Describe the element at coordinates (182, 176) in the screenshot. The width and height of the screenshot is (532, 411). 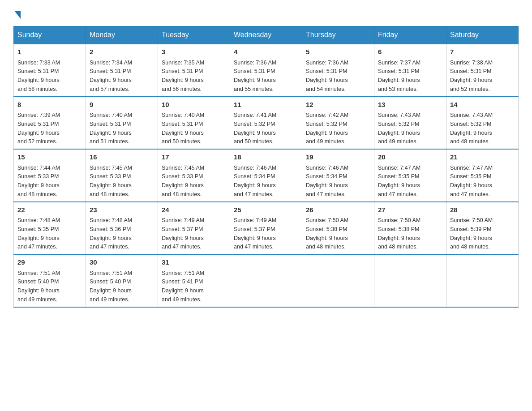
I see `sunset-info: Sunset: 5:33 PM` at that location.